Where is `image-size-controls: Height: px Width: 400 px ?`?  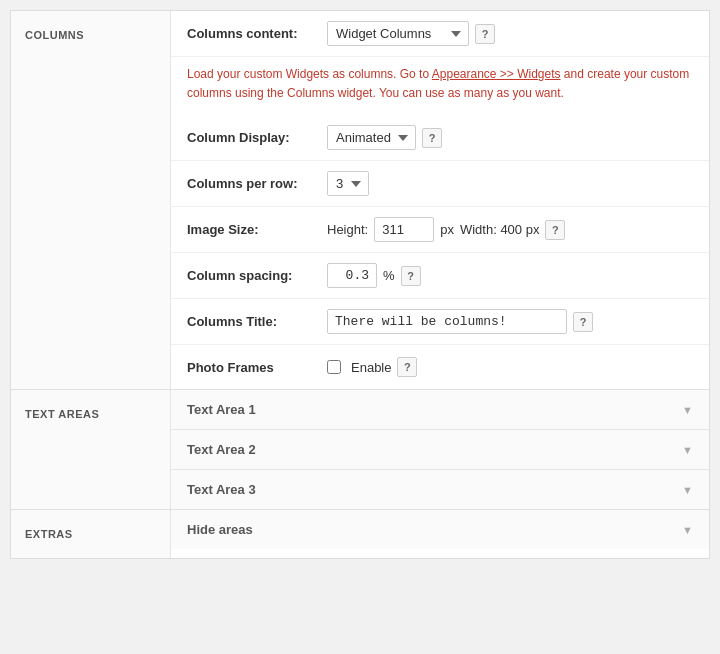 image-size-controls: Height: px Width: 400 px ? is located at coordinates (446, 230).